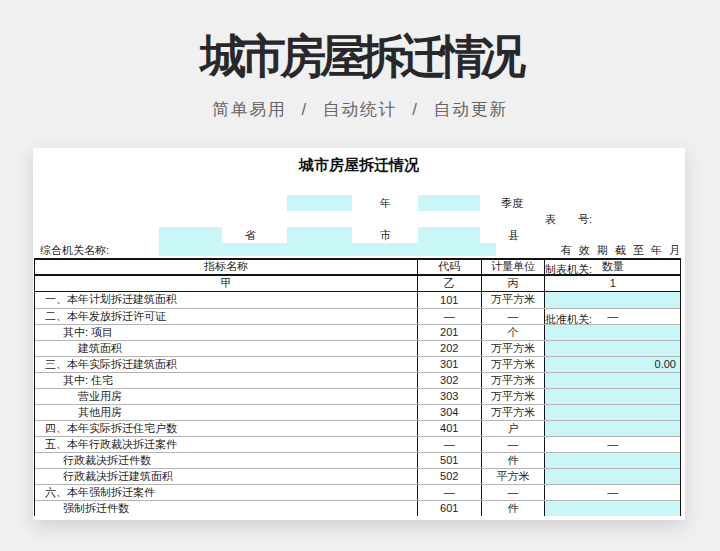 The image size is (720, 551). I want to click on table-row: 营业用房 303 万平方米, so click(358, 396).